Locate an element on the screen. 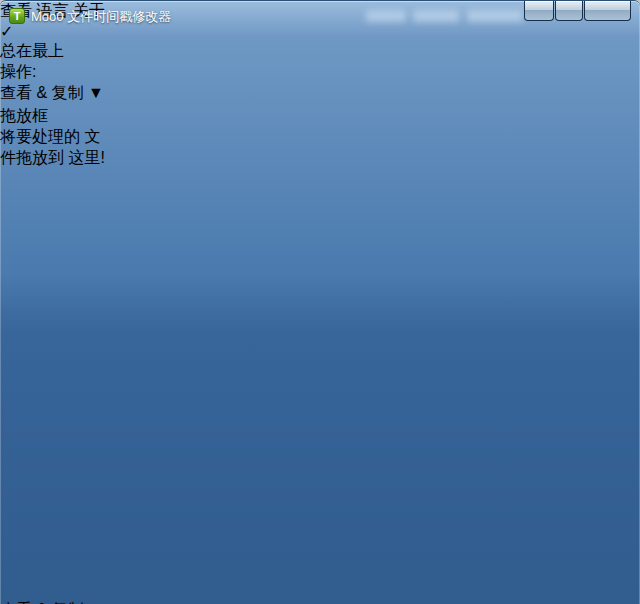 Image resolution: width=640 pixels, height=604 pixels. operation-label: 操作: is located at coordinates (320, 72).